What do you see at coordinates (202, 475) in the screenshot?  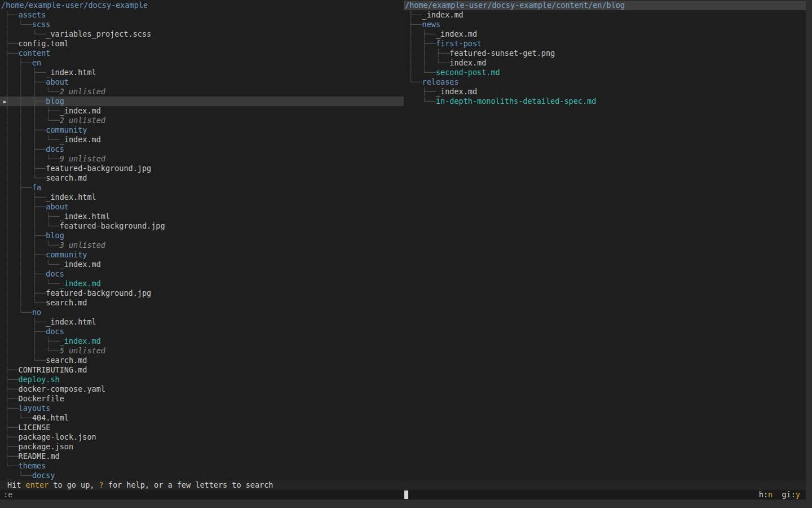 I see `tree-row: └──docsy` at bounding box center [202, 475].